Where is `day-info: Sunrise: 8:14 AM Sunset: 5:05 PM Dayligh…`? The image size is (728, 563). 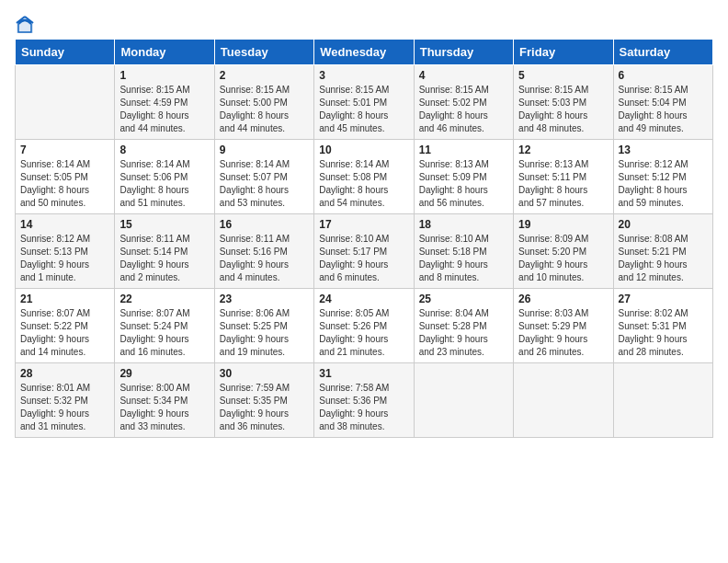
day-info: Sunrise: 8:14 AM Sunset: 5:05 PM Dayligh… is located at coordinates (64, 184).